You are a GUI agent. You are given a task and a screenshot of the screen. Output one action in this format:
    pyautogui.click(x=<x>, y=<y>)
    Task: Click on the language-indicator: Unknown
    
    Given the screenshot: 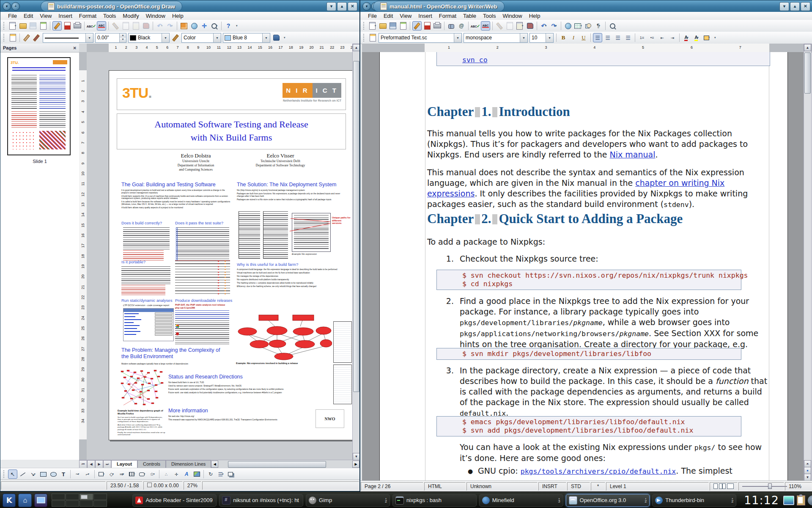 What is the action you would take?
    pyautogui.click(x=502, y=486)
    